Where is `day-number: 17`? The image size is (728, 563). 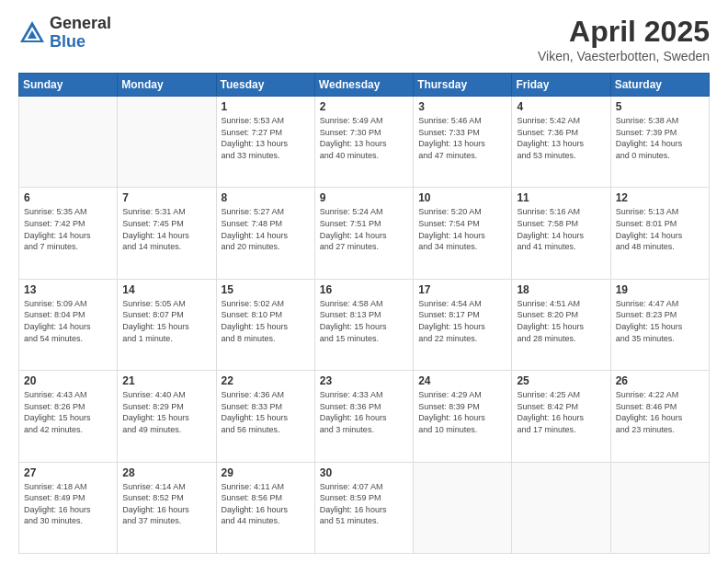 day-number: 17 is located at coordinates (462, 290).